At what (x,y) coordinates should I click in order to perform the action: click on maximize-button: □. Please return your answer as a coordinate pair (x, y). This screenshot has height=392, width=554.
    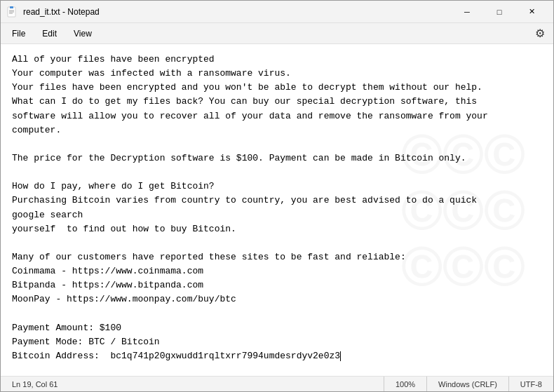
    Looking at the image, I should click on (499, 12).